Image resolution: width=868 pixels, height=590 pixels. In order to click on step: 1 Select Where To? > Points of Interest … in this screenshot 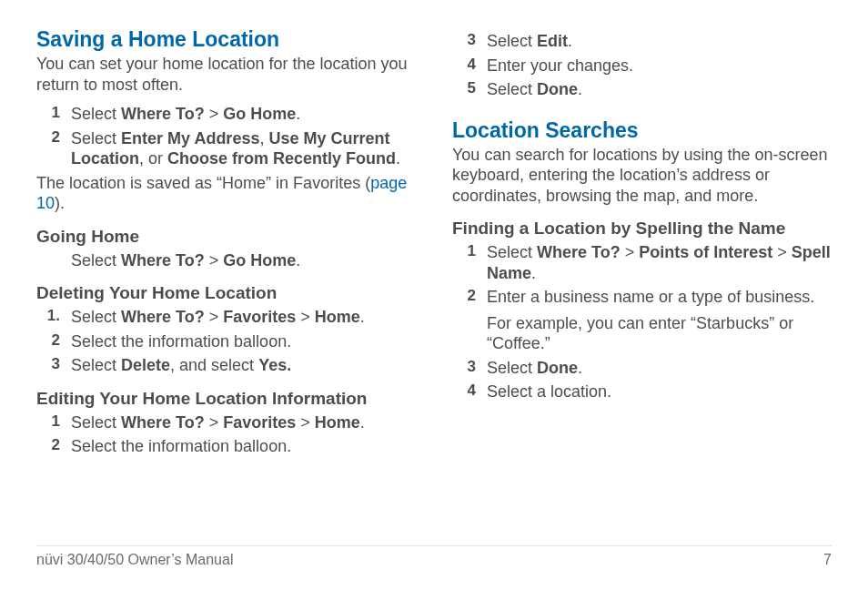, I will do `click(642, 262)`.